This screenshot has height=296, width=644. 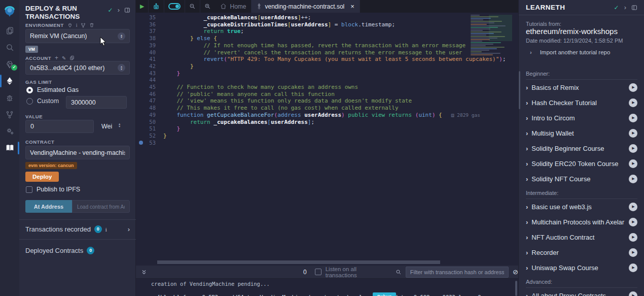 I want to click on tutorial-item-basics-of-remix: ›Basics of Remix▶, so click(x=582, y=87).